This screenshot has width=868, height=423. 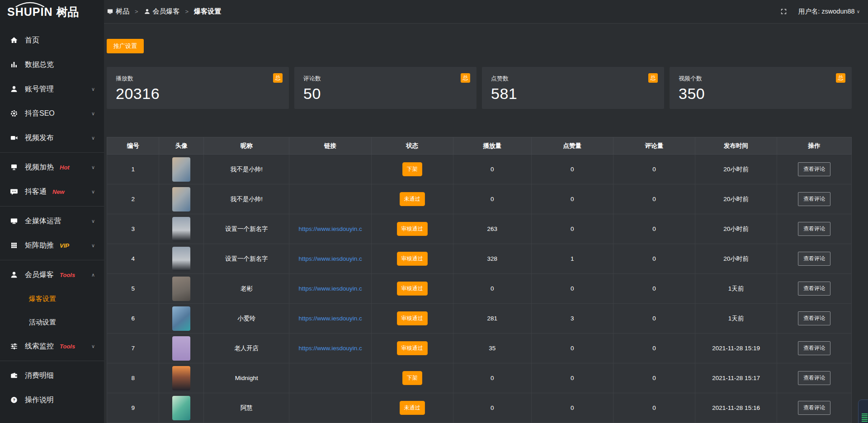 I want to click on stat-label: 视频个数, so click(x=760, y=79).